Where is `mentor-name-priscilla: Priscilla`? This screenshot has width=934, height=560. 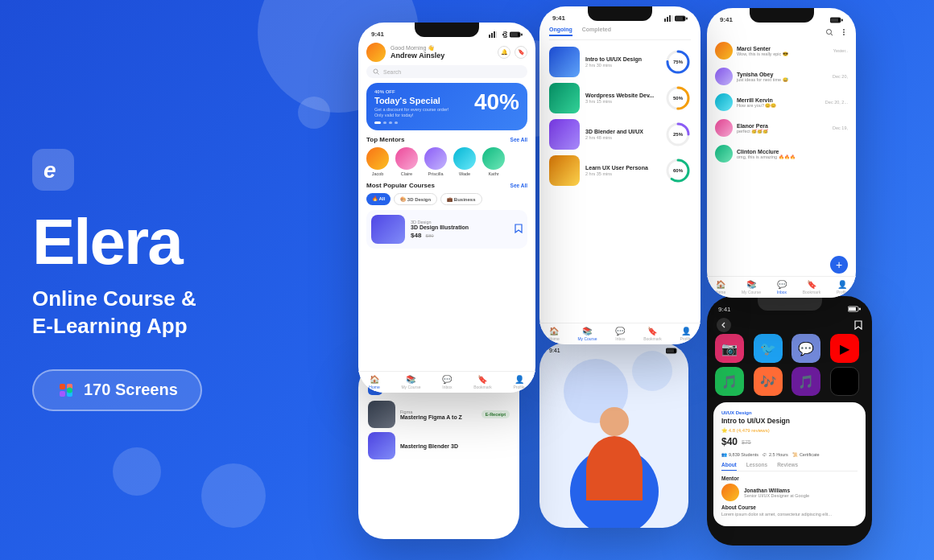
mentor-name-priscilla: Priscilla is located at coordinates (436, 174).